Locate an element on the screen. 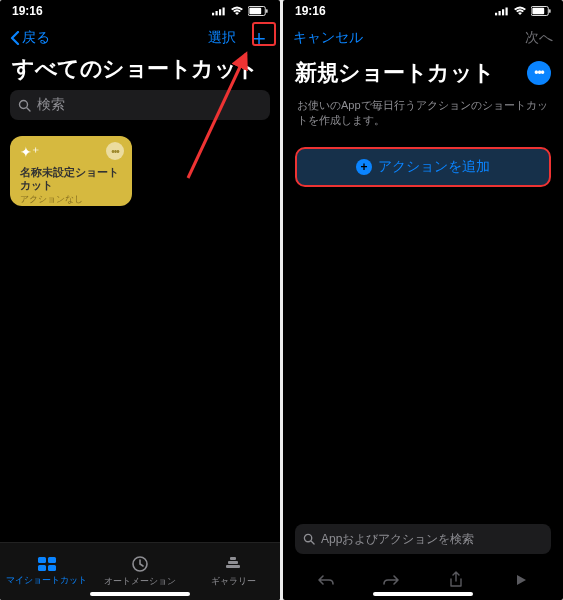  search-bar: 検索 is located at coordinates (140, 105).